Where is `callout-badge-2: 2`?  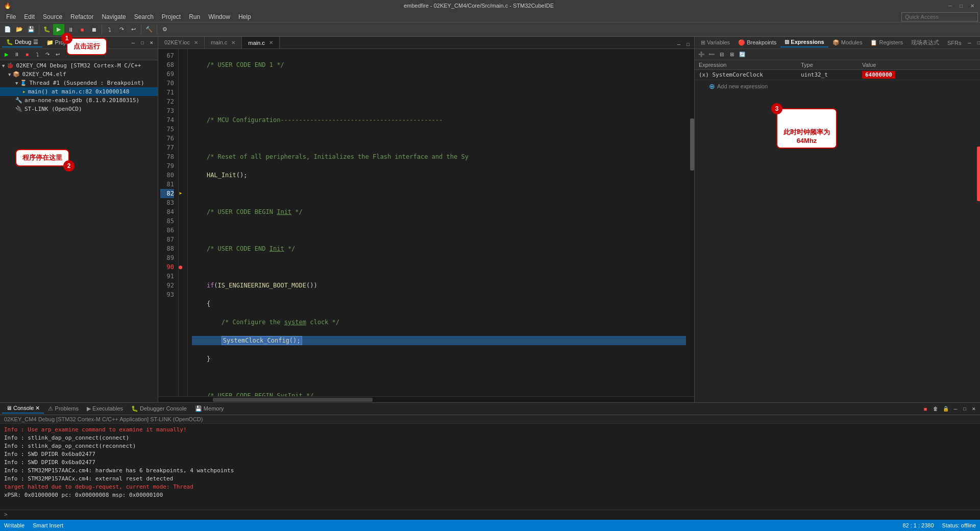
callout-badge-2: 2 is located at coordinates (69, 166).